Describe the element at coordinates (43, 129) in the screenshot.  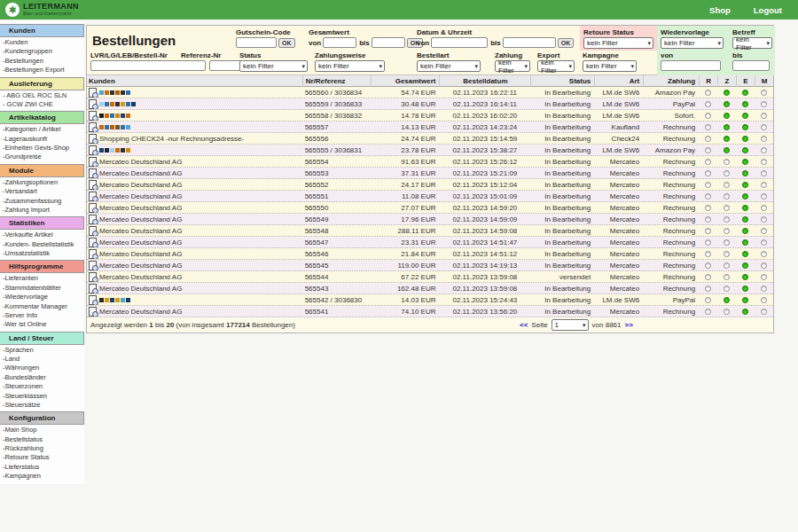
I see `sidebar-item: -Kategorien / Artikel` at that location.